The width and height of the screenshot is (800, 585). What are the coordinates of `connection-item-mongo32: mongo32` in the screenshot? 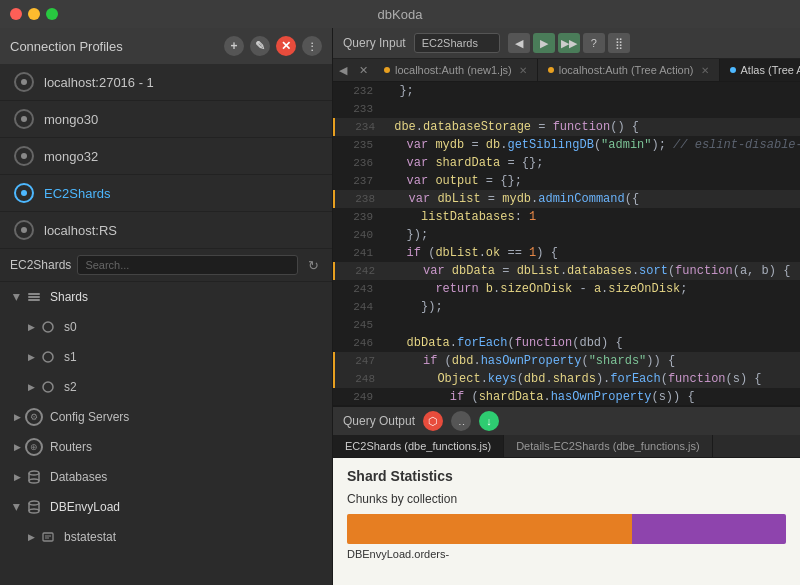 It's located at (166, 156).